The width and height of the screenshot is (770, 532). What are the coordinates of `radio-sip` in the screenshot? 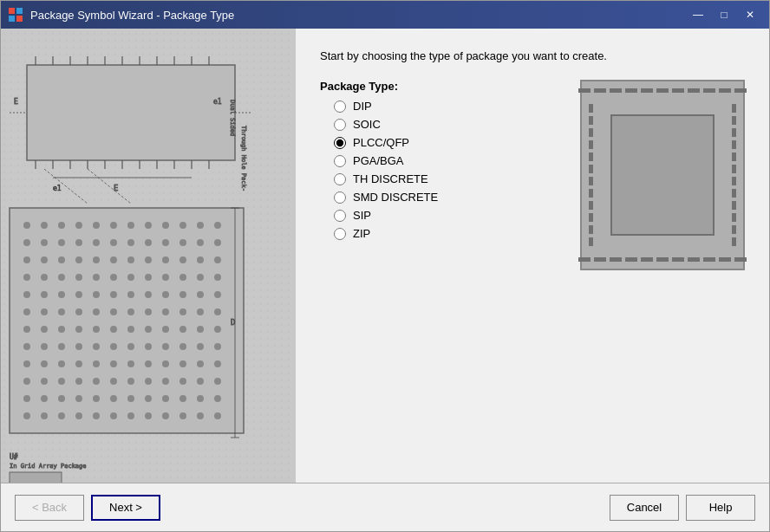 It's located at (340, 216).